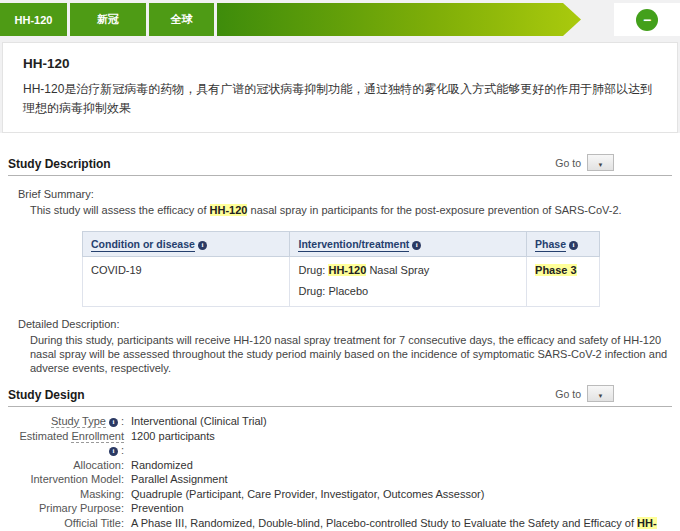 Image resolution: width=680 pixels, height=531 pixels. I want to click on field-enrollment: Estimated Enrollmenti : 1200 participant…, so click(340, 444).